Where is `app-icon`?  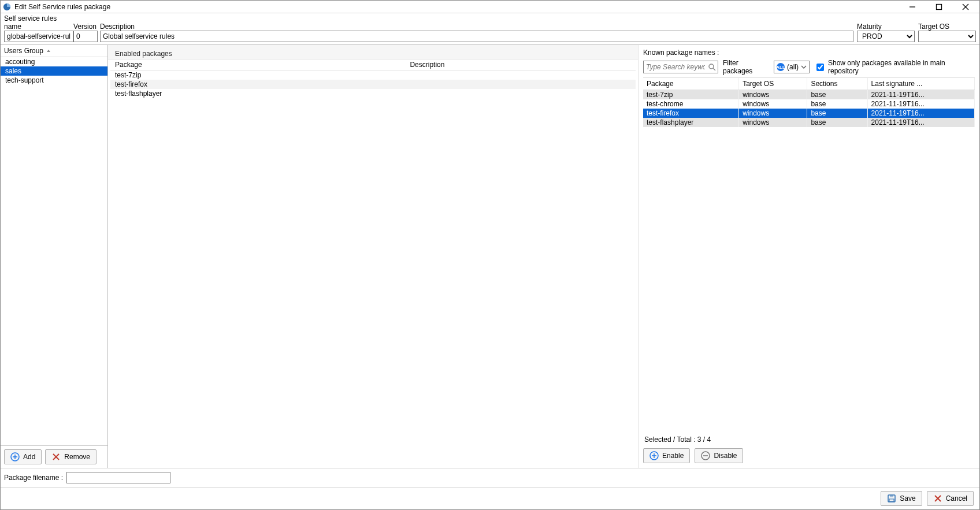 app-icon is located at coordinates (7, 7).